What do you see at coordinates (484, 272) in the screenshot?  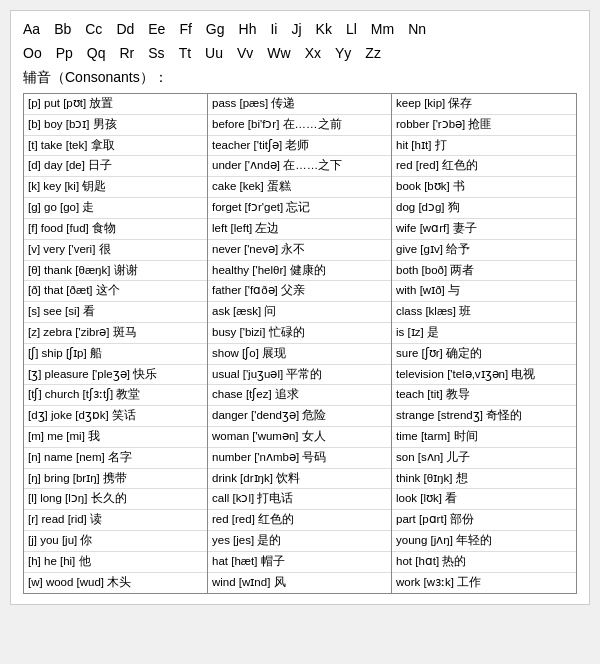 I see `consonant-cell: both [boð] 两者` at bounding box center [484, 272].